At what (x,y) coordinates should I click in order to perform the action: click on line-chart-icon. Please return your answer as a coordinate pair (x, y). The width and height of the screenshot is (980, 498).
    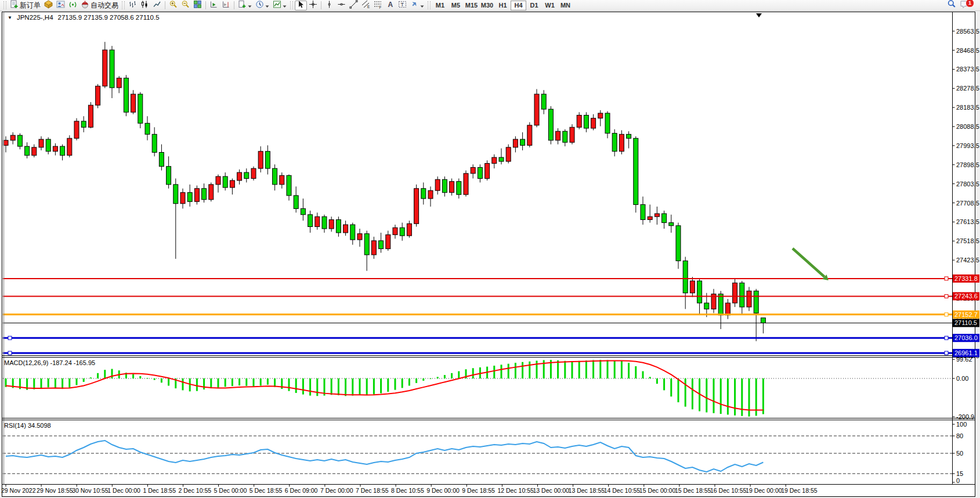
    Looking at the image, I should click on (157, 6).